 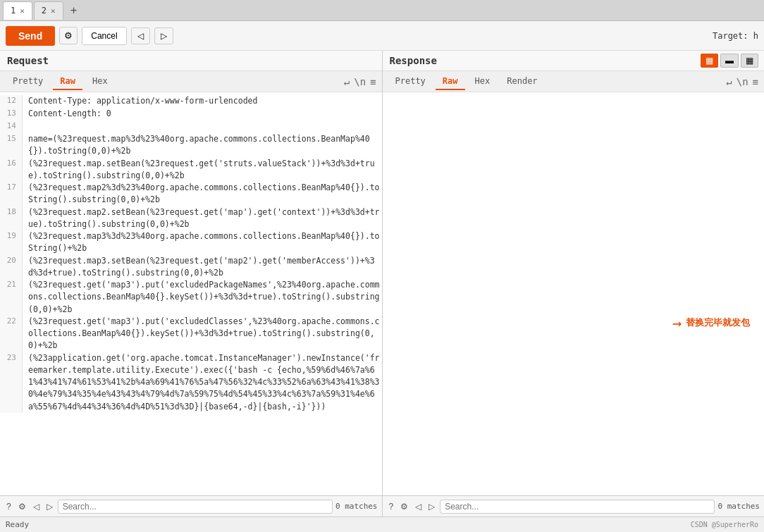 What do you see at coordinates (74, 10) in the screenshot?
I see `tab-add-button: +` at bounding box center [74, 10].